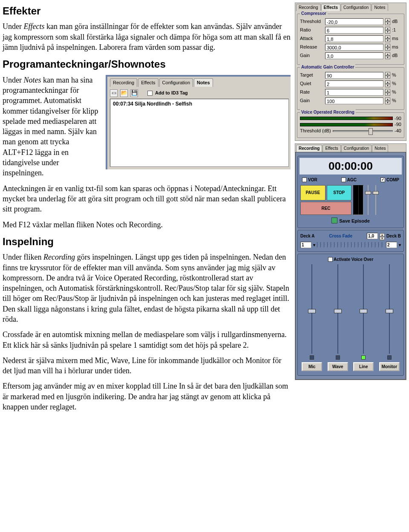 The height and width of the screenshot is (532, 409). What do you see at coordinates (372, 236) in the screenshot?
I see `crossfade-value: 1,0` at bounding box center [372, 236].